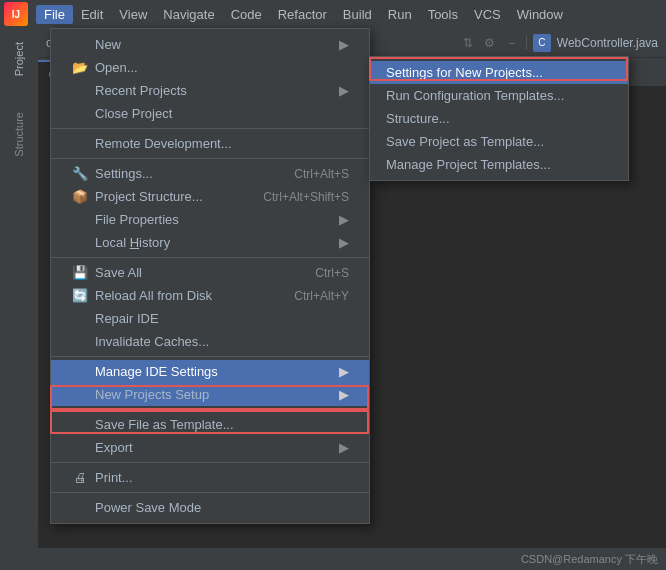 The height and width of the screenshot is (570, 666). Describe the element at coordinates (210, 394) in the screenshot. I see `menu-item-new-projects: New Projects Setup ▶` at that location.